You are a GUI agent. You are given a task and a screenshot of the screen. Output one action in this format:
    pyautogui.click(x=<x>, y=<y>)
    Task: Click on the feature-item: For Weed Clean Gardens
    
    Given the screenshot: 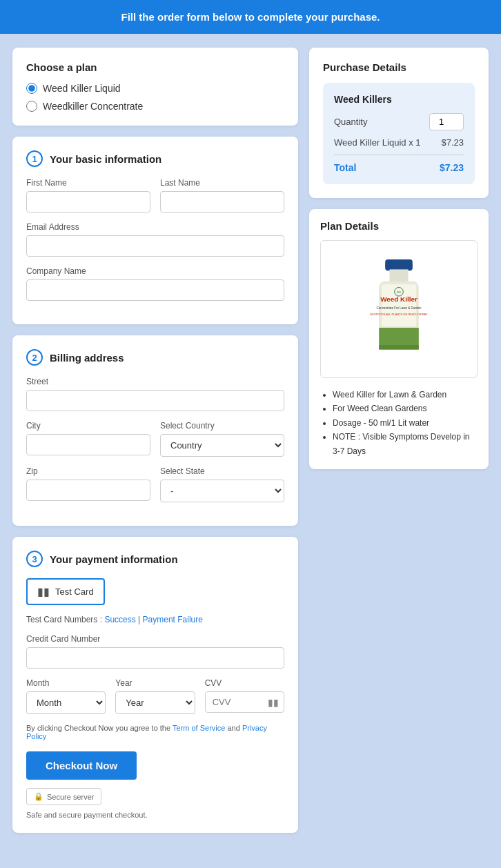 What is the action you would take?
    pyautogui.click(x=405, y=408)
    